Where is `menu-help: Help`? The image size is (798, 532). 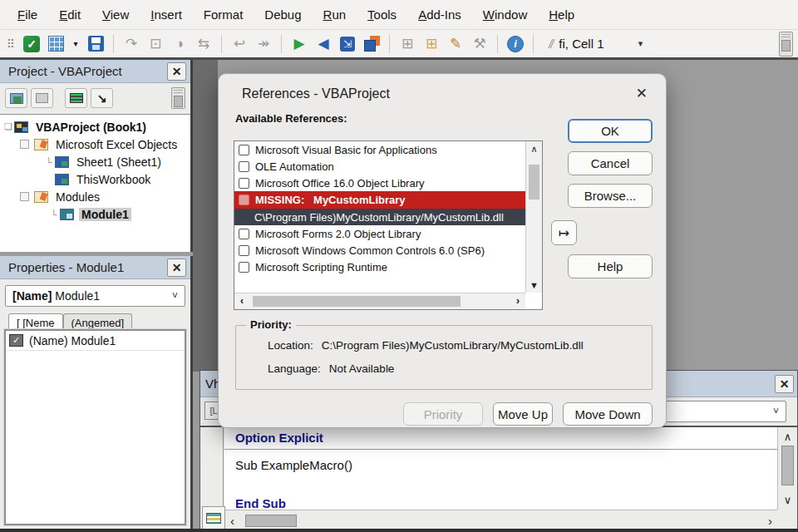 menu-help: Help is located at coordinates (562, 15).